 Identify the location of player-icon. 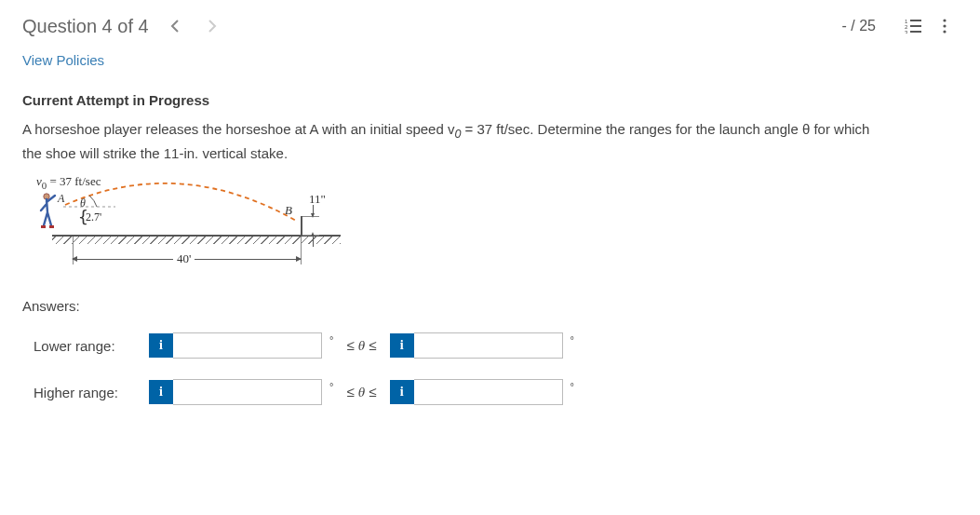
(49, 213).